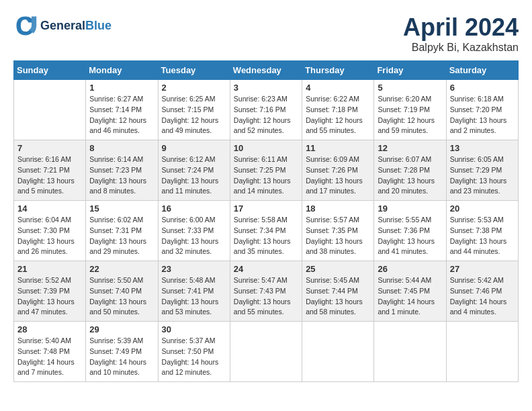 The width and height of the screenshot is (532, 411). Describe the element at coordinates (482, 269) in the screenshot. I see `day-number: 27` at that location.